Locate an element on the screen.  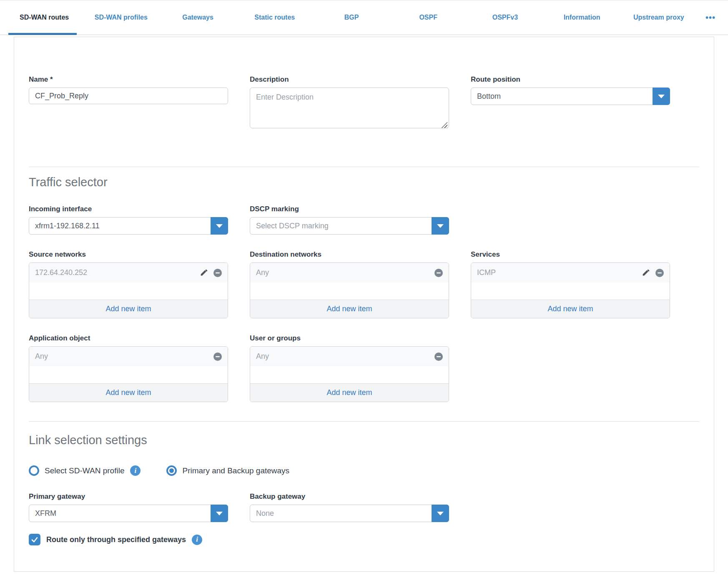
list-item-value: 172.64.240.252 is located at coordinates (61, 272).